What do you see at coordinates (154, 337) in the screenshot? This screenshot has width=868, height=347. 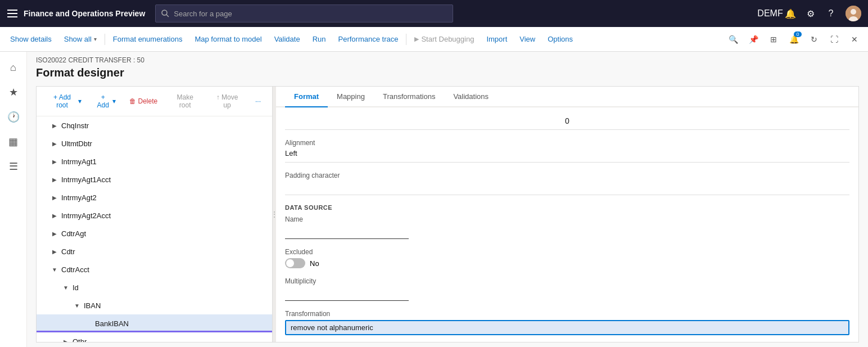 I see `tree-item-othr: ▶ Othr` at bounding box center [154, 337].